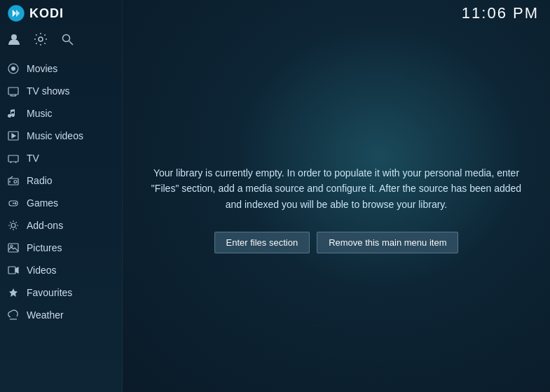 The image size is (550, 392). I want to click on pictures-icon, so click(13, 248).